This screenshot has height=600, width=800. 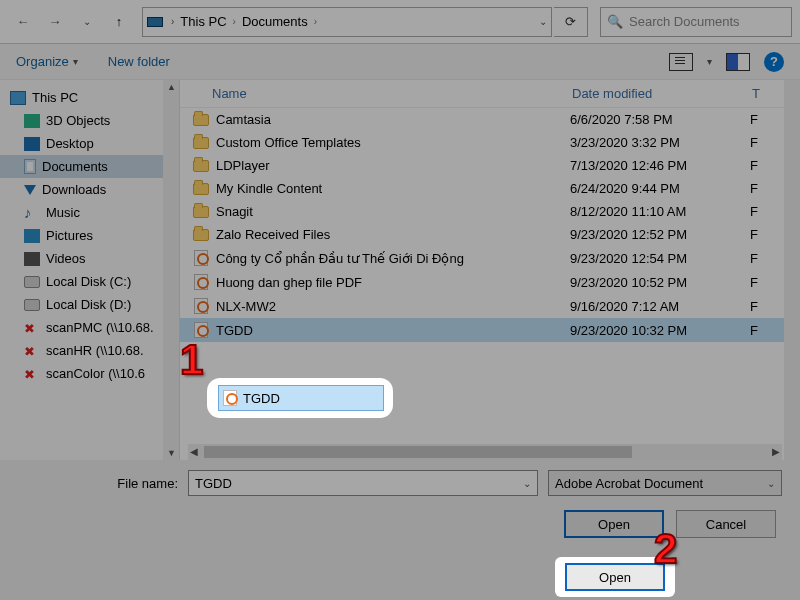 What do you see at coordinates (684, 22) in the screenshot?
I see `search-placeholder: Search Documents` at bounding box center [684, 22].